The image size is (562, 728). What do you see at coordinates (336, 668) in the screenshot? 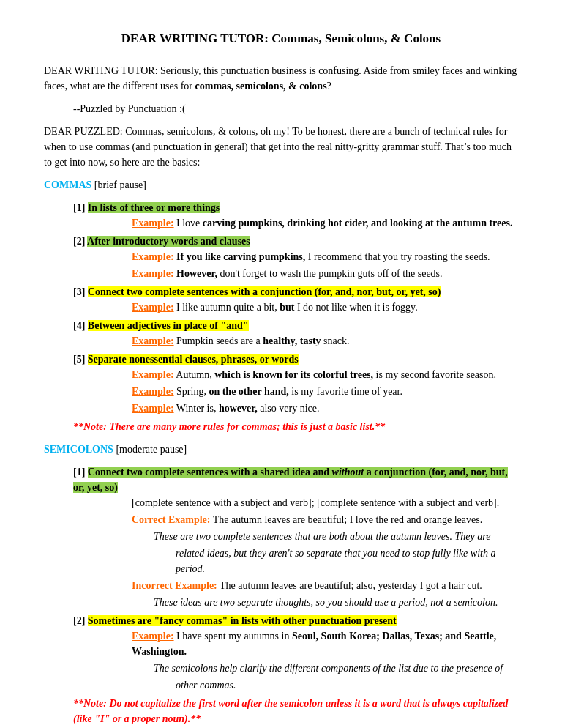
I see `semi-example-2-indent1: The semicolons help clarify the differen…` at bounding box center [336, 668].